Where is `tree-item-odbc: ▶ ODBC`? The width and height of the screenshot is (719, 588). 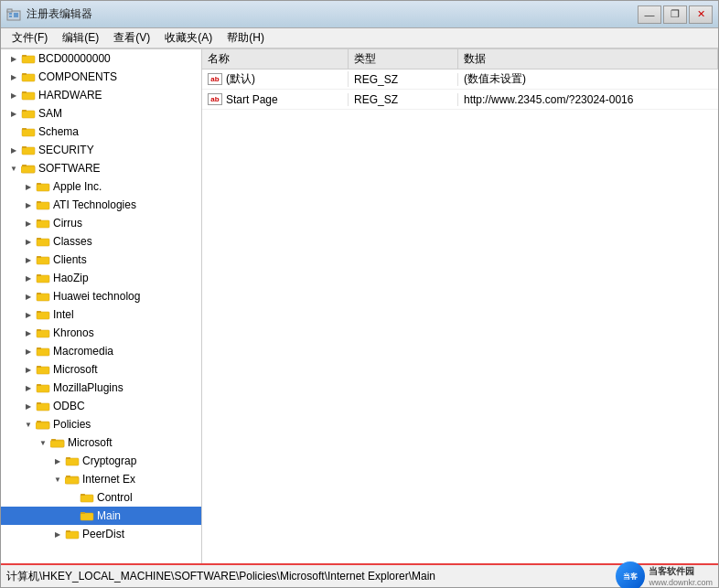 tree-item-odbc: ▶ ODBC is located at coordinates (101, 406).